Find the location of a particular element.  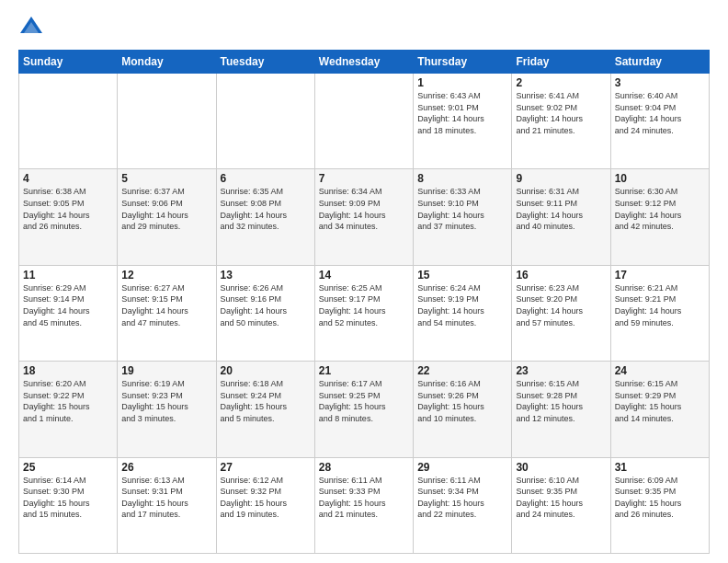

calendar-header-row: SundayMondayTuesdayWednesdayThursdayFrid… is located at coordinates (364, 63).